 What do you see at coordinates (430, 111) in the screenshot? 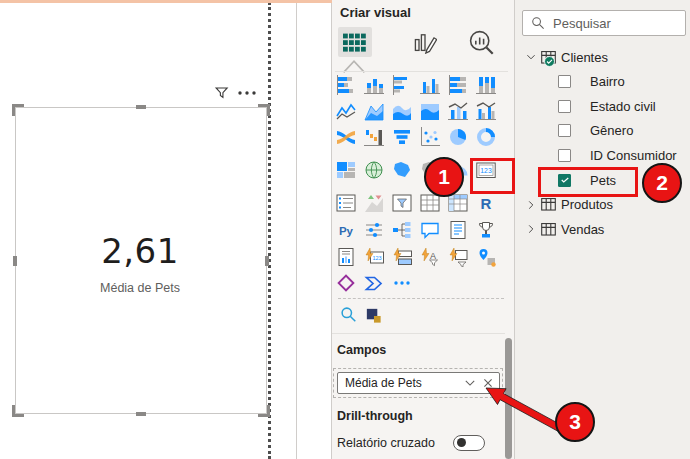
I see `visual-100-stacked-area-chart-icon` at bounding box center [430, 111].